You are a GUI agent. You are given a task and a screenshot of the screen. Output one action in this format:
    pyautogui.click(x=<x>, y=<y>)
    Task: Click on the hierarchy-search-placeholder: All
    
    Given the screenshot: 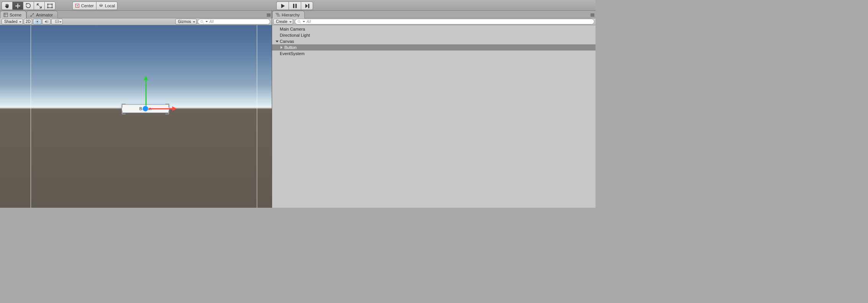 What is the action you would take?
    pyautogui.click(x=308, y=21)
    